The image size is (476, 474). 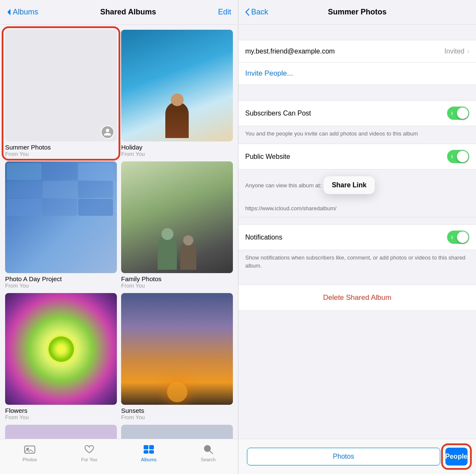 What do you see at coordinates (458, 237) in the screenshot?
I see `notifications-toggle: I` at bounding box center [458, 237].